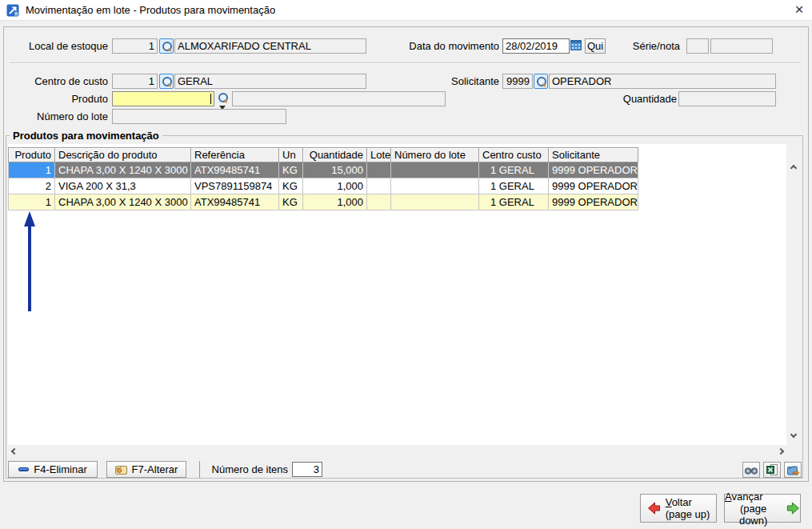  What do you see at coordinates (662, 82) in the screenshot?
I see `solicitante-name-field` at bounding box center [662, 82].